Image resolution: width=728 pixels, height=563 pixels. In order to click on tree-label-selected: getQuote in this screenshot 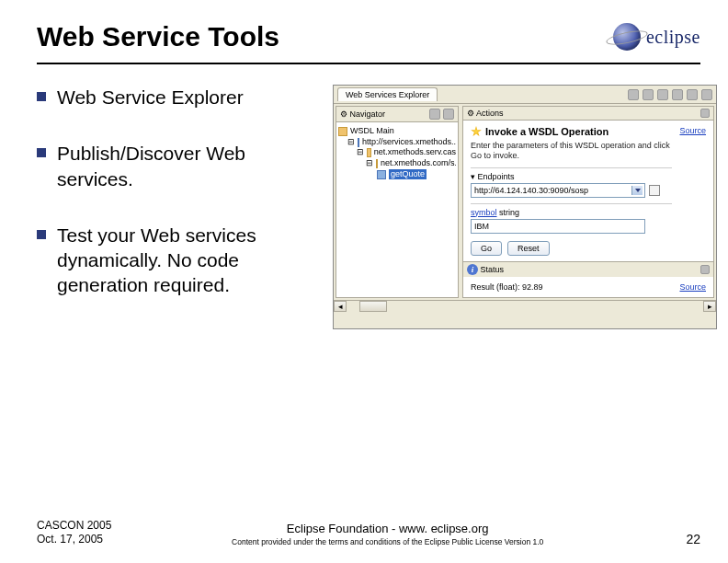, I will do `click(408, 175)`.